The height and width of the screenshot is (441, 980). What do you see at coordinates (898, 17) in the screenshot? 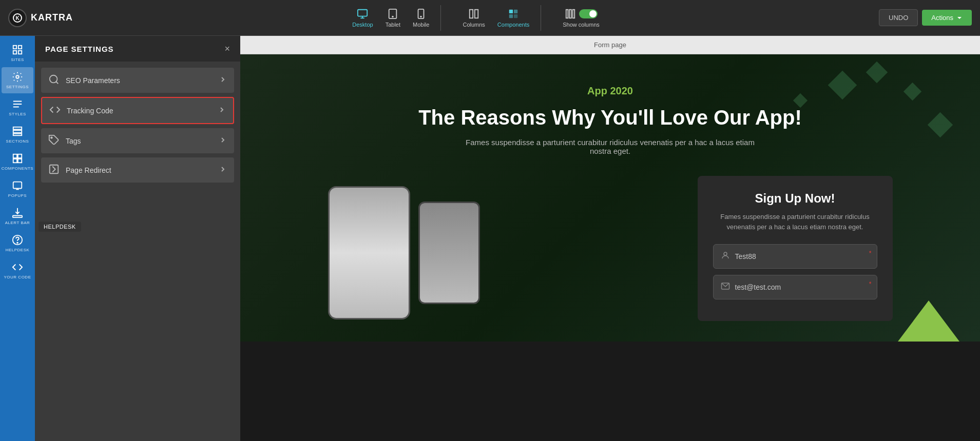
I see `undo-button: UNDO` at bounding box center [898, 17].